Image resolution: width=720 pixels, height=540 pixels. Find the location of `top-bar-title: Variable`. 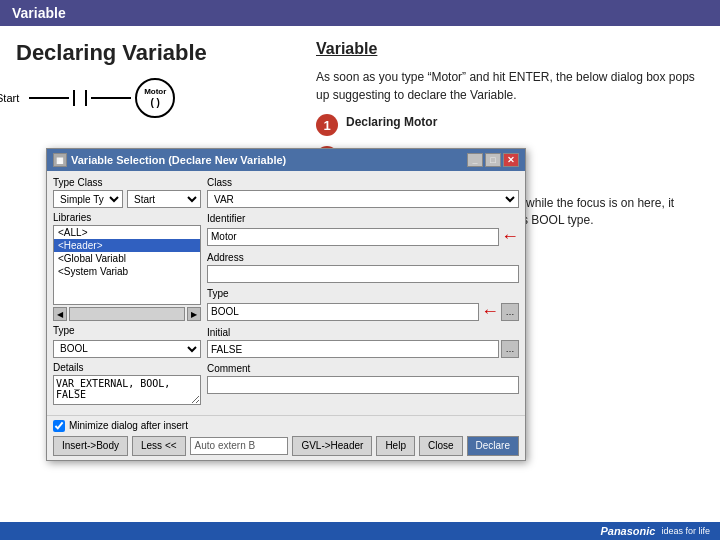

top-bar-title: Variable is located at coordinates (39, 13).